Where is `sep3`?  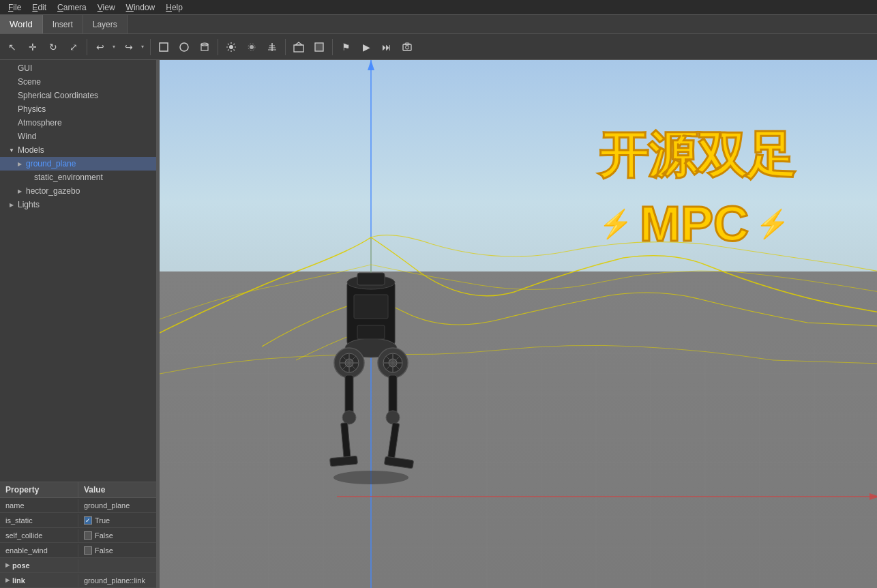 sep3 is located at coordinates (218, 47).